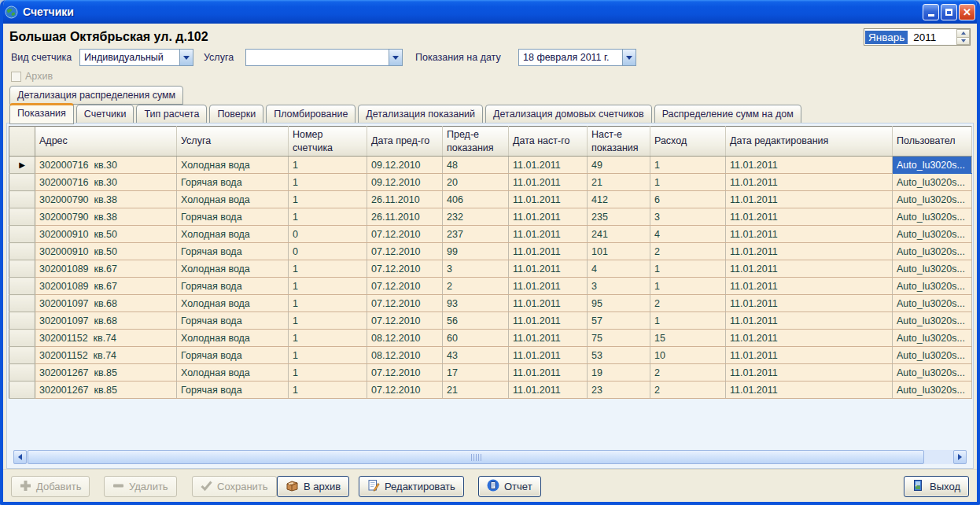  What do you see at coordinates (476, 252) in the screenshot?
I see `cell: 99` at bounding box center [476, 252].